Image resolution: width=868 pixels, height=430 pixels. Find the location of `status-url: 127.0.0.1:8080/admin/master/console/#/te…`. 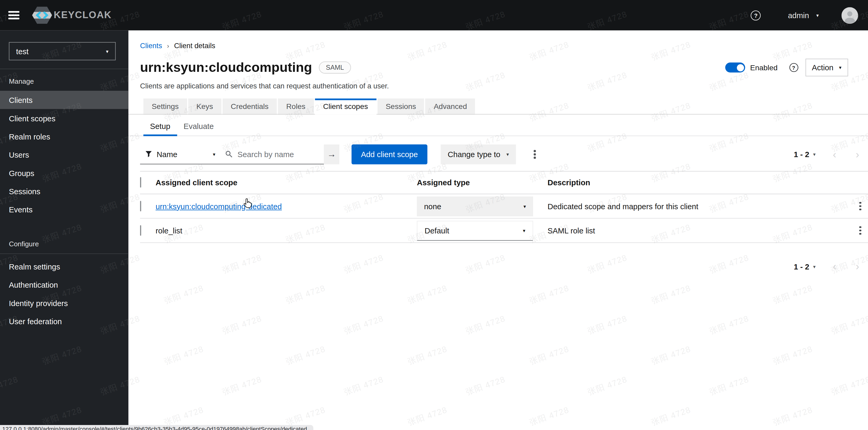

status-url: 127.0.0.1:8080/admin/master/console/#/te… is located at coordinates (158, 428).